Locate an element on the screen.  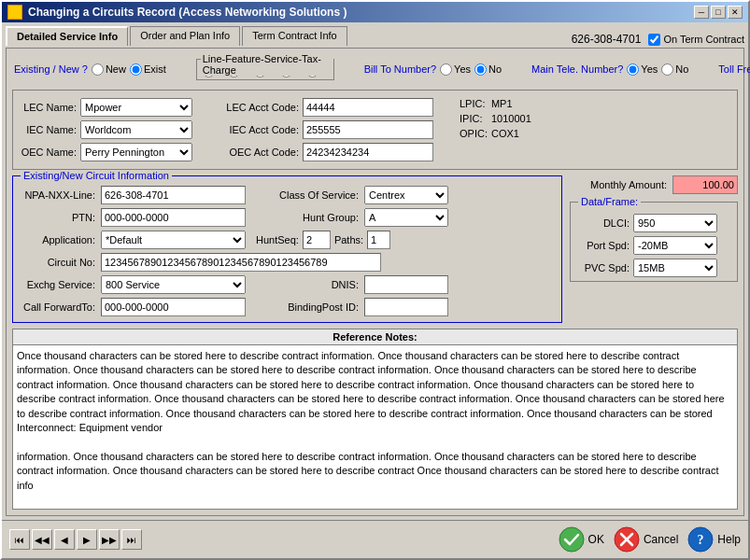
on-term-contract-label: On Term Contract is located at coordinates (697, 39).